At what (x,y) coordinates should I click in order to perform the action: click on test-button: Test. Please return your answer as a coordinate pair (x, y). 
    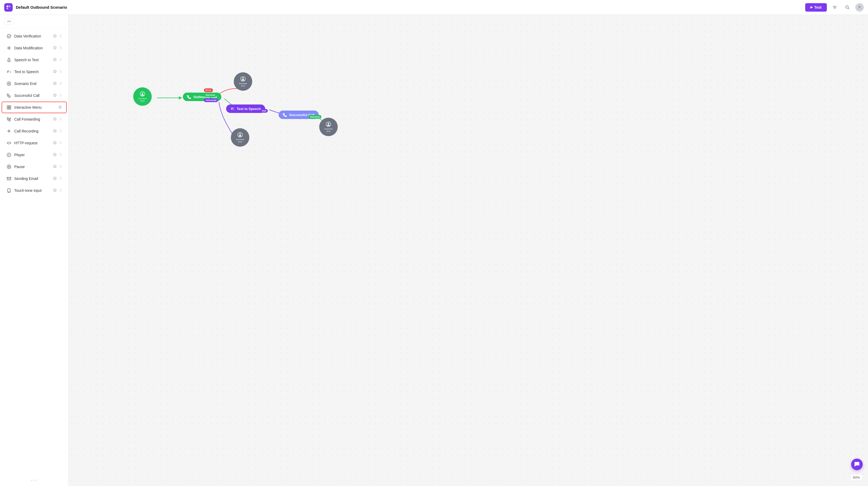
    Looking at the image, I should click on (816, 7).